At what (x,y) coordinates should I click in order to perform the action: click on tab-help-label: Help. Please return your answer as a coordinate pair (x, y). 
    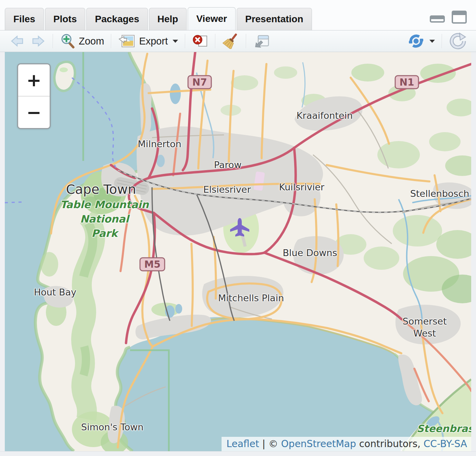
    Looking at the image, I should click on (168, 19).